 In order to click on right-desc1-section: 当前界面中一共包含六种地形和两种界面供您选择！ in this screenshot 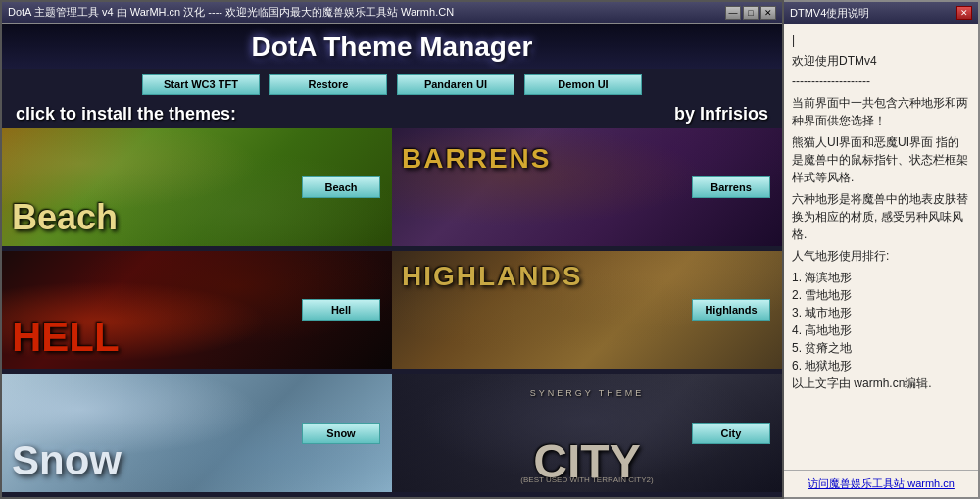, I will do `click(881, 112)`.